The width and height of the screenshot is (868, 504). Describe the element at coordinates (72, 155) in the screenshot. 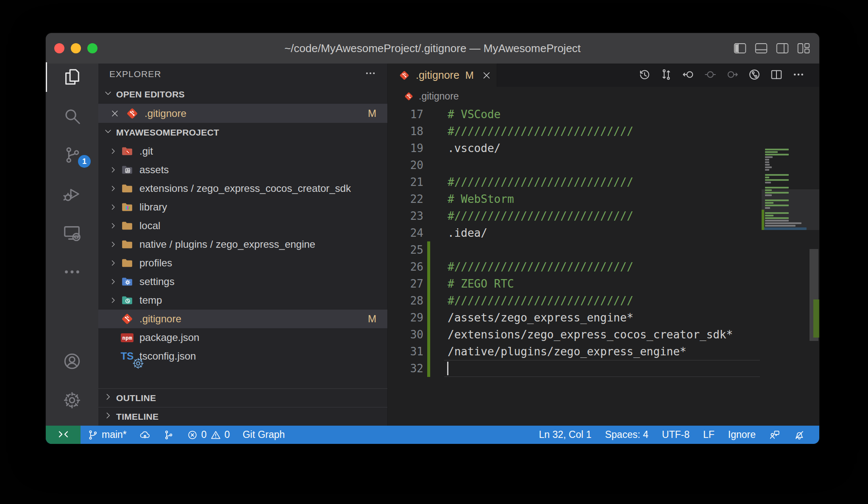

I see `activity-bar-item-source-control: 1` at that location.